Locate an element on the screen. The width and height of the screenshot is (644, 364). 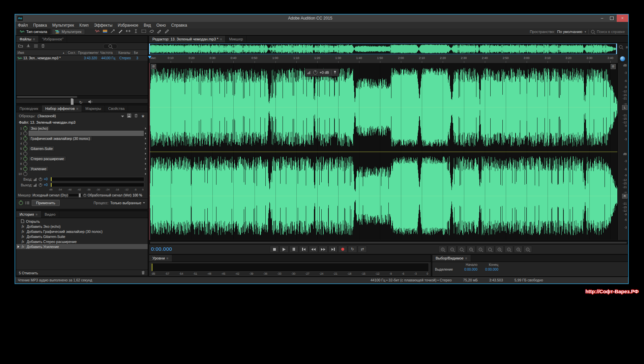
waveform-display-button is located at coordinates (97, 32).